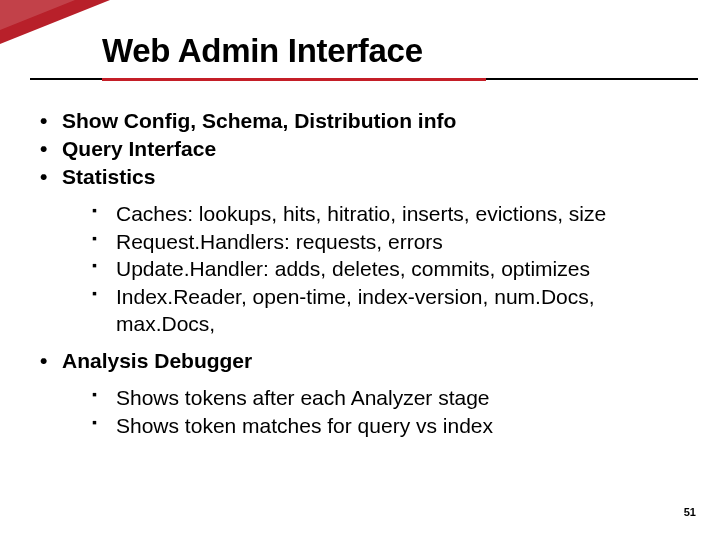 This screenshot has height=540, width=720. Describe the element at coordinates (387, 214) in the screenshot. I see `sub-list-item: Caches: lookups, hits, hitratio, inserts…` at that location.